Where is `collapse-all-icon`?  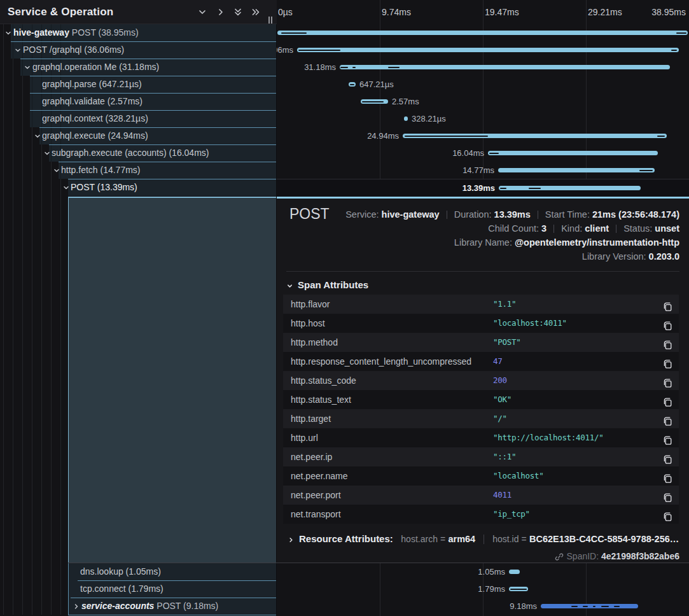
collapse-all-icon is located at coordinates (238, 12).